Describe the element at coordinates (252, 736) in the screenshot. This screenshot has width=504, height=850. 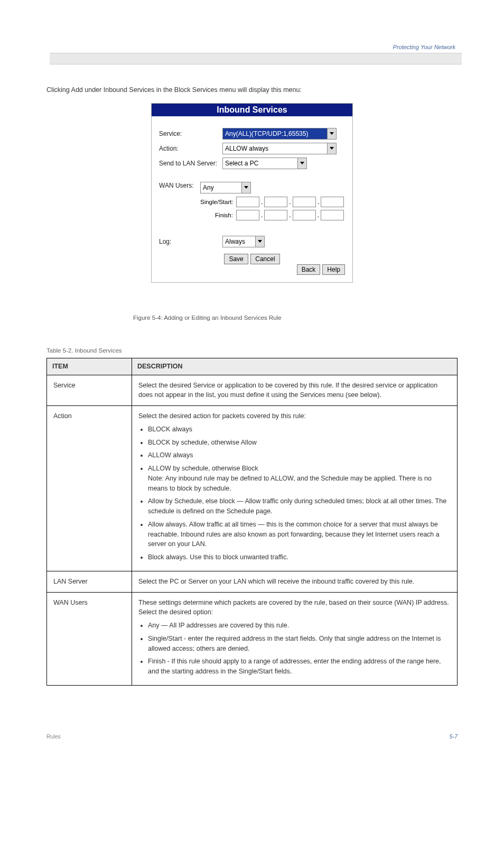
I see `page-footer: Rules 5-7` at that location.